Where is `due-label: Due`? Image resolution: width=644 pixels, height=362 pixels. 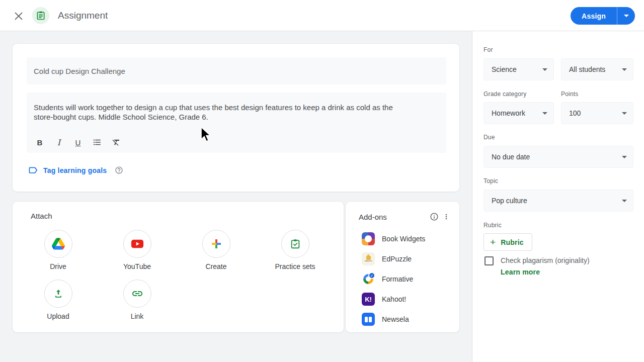 due-label: Due is located at coordinates (489, 137).